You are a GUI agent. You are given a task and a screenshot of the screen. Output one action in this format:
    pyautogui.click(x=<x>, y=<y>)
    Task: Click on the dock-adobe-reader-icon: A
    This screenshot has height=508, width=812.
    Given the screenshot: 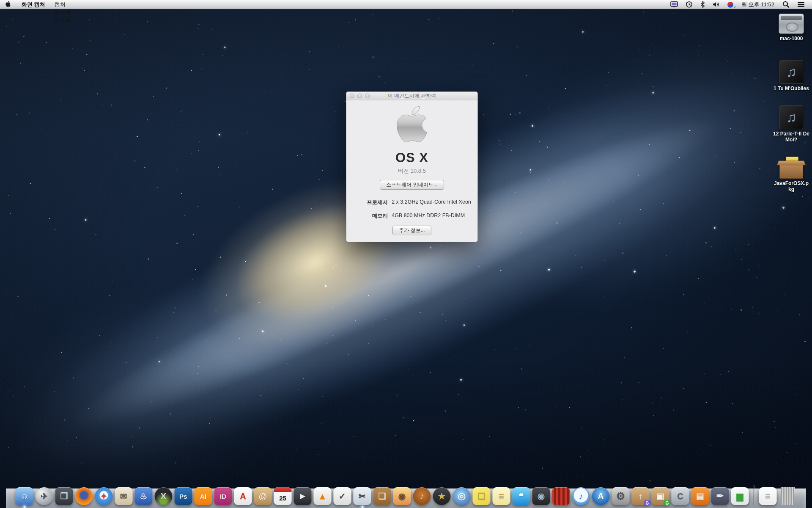 What is the action you would take?
    pyautogui.click(x=243, y=496)
    